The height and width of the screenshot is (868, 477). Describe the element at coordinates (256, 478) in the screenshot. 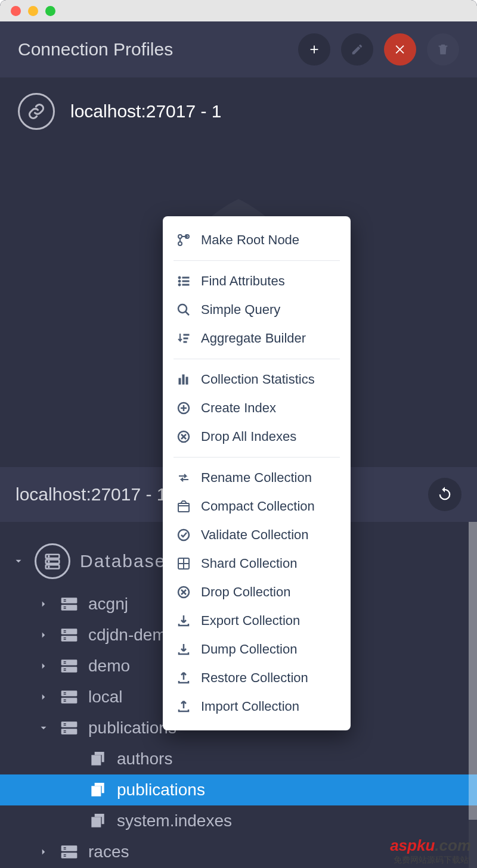

I see `menu-item-label: Rename Collection` at that location.